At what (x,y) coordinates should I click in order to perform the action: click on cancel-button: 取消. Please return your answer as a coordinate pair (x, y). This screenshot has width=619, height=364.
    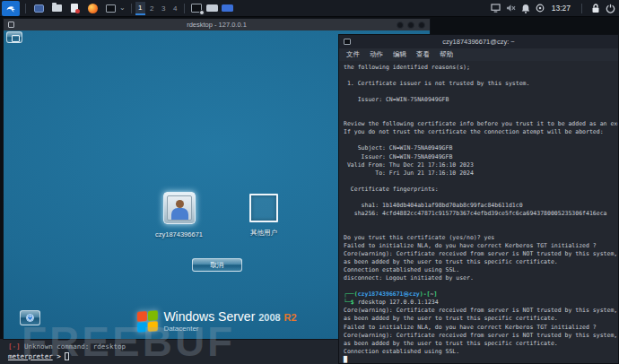
    Looking at the image, I should click on (217, 265).